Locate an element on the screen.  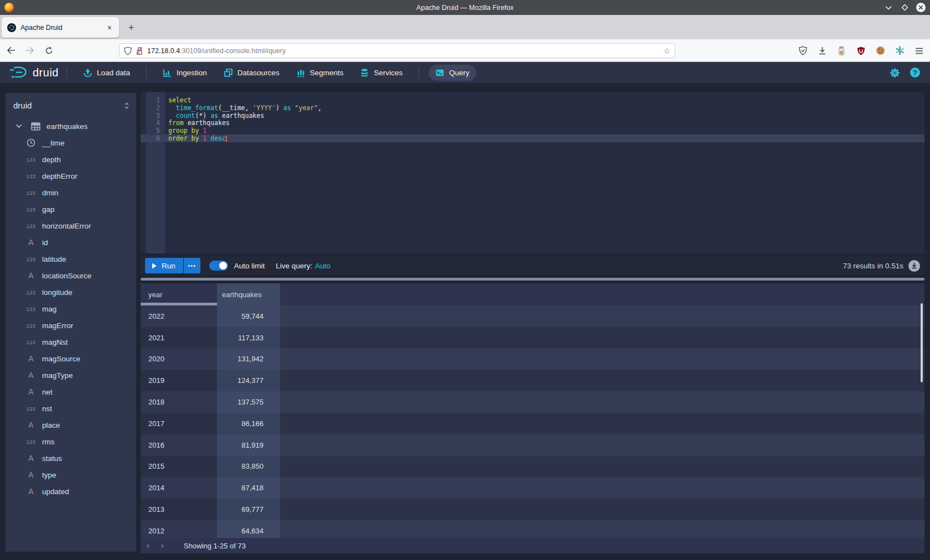
sql-line-1: 1select is located at coordinates (533, 100).